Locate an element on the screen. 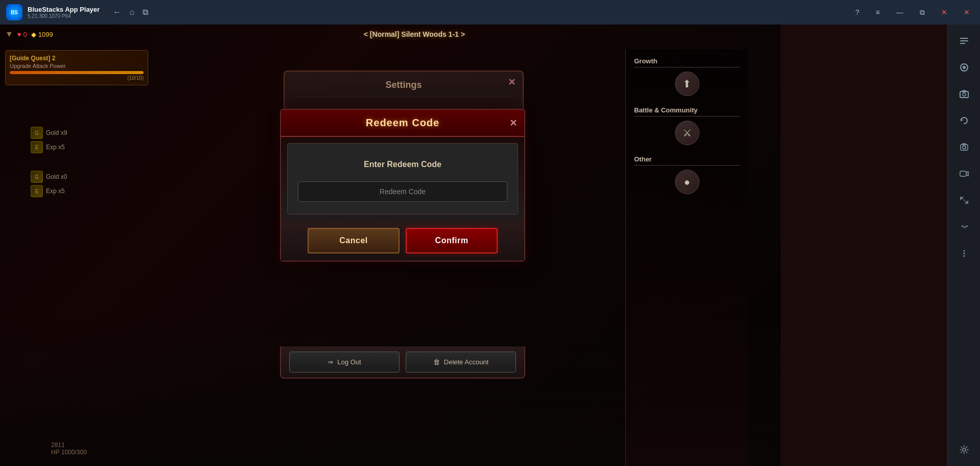 Image resolution: width=980 pixels, height=466 pixels. sidebar-expand-button is located at coordinates (964, 41).